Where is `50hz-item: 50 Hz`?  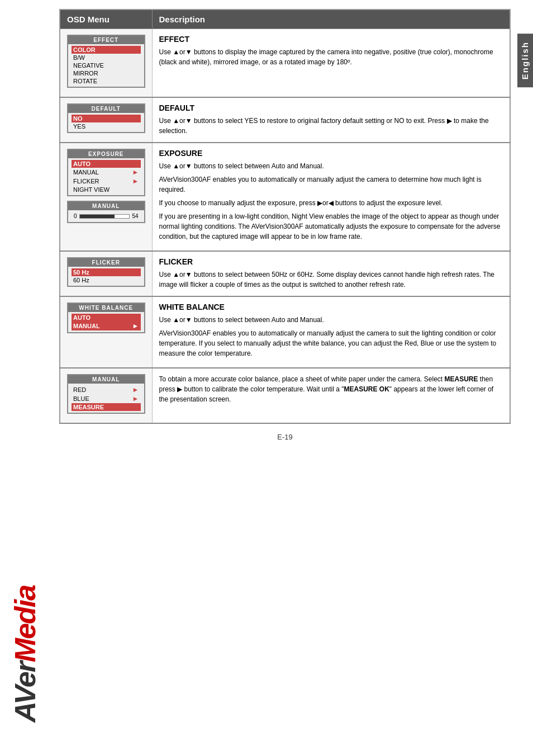 50hz-item: 50 Hz is located at coordinates (106, 272).